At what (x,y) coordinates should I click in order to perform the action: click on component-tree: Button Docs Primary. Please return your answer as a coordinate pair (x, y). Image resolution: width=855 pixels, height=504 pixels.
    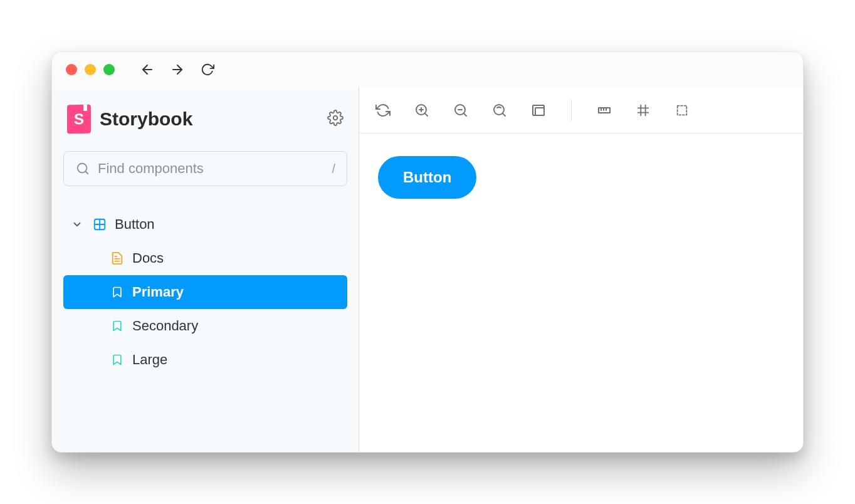
    Looking at the image, I should click on (206, 292).